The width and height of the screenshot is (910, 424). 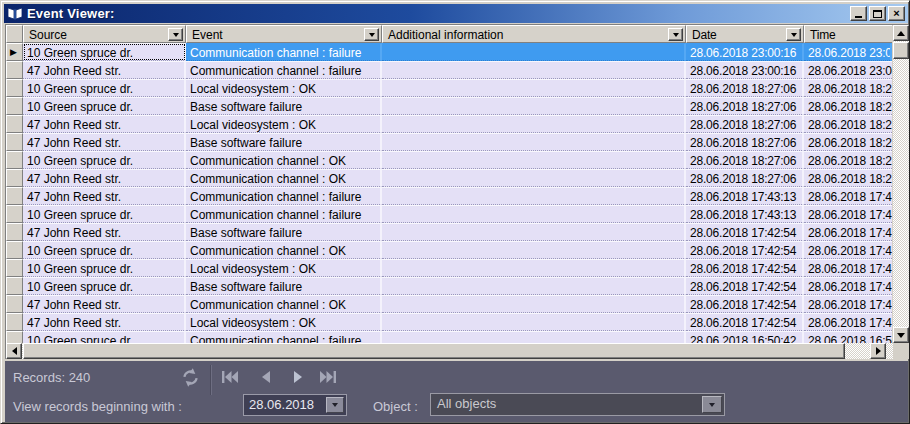 What do you see at coordinates (848, 34) in the screenshot?
I see `column-header-time: Time` at bounding box center [848, 34].